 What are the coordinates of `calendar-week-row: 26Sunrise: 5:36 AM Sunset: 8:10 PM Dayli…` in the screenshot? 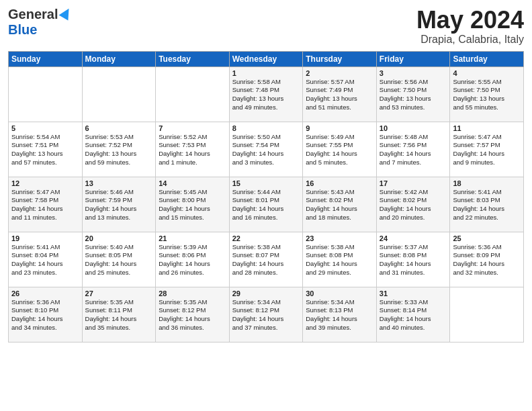 It's located at (266, 314).